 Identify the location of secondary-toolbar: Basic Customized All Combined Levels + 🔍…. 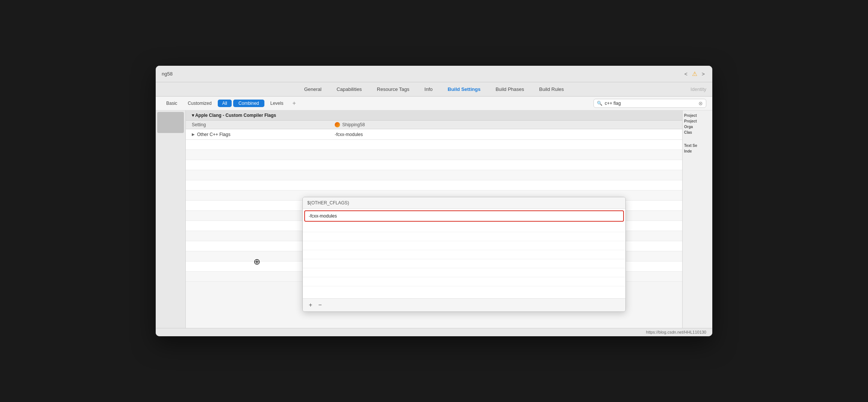
(434, 104).